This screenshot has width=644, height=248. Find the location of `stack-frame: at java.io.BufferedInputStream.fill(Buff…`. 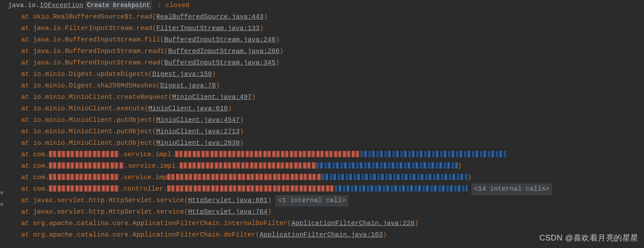

stack-frame: at java.io.BufferedInputStream.fill(Buff… is located at coordinates (326, 40).